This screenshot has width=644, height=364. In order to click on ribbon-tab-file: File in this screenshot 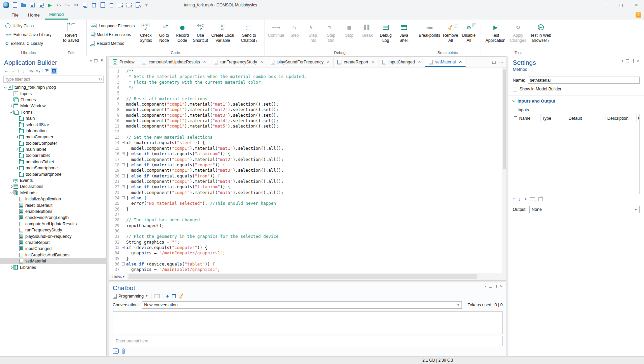, I will do `click(15, 15)`.